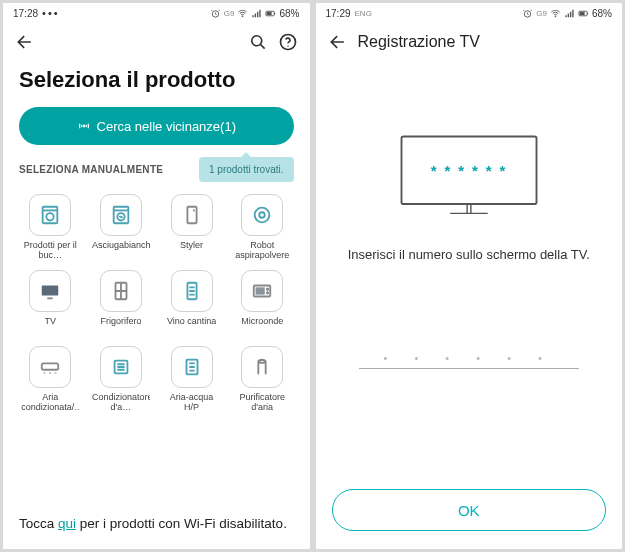 The width and height of the screenshot is (625, 552). Describe the element at coordinates (122, 228) in the screenshot. I see `product-dryer: Asciugabiancheria` at that location.